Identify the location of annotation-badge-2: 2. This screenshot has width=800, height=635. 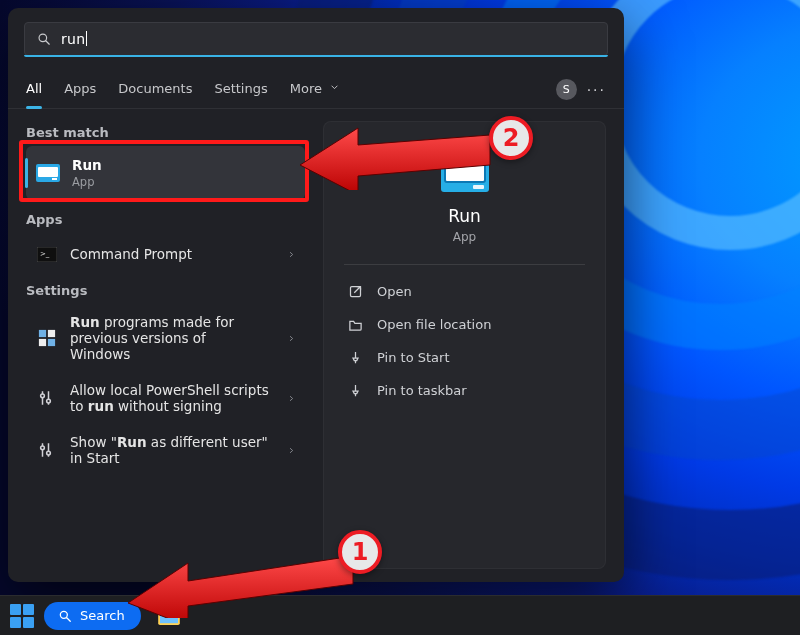
(511, 138).